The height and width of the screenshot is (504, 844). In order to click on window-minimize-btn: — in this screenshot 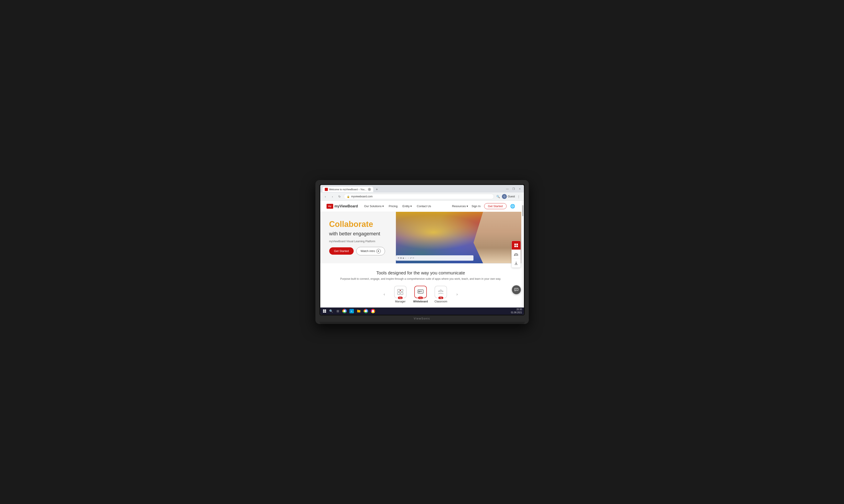, I will do `click(507, 189)`.